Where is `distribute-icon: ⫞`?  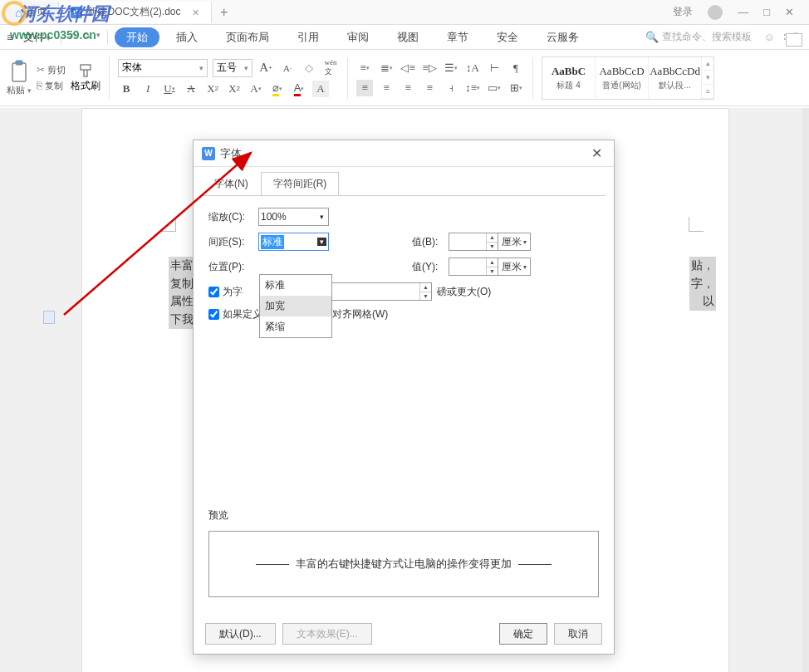
distribute-icon: ⫞ is located at coordinates (451, 88).